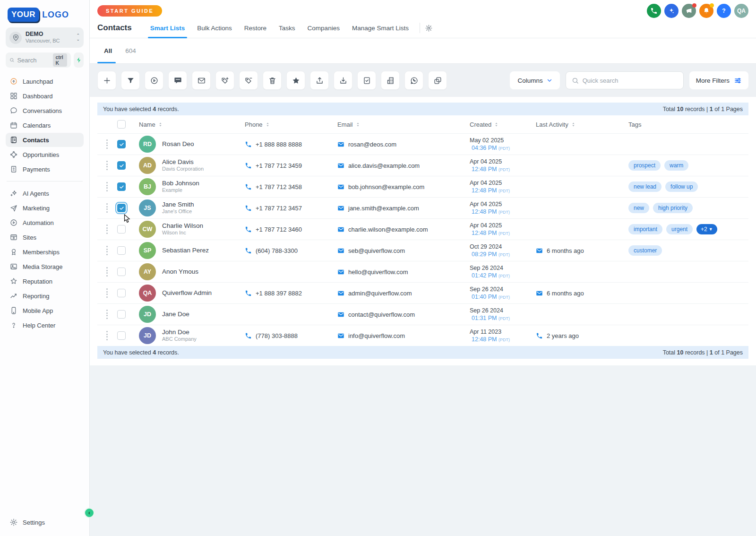  I want to click on select-all-checkbox, so click(121, 124).